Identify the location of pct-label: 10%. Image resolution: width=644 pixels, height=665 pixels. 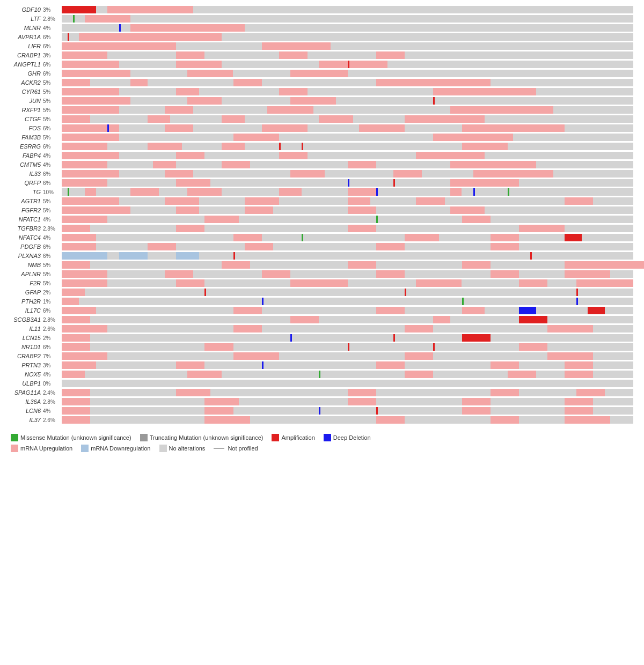
(53, 192).